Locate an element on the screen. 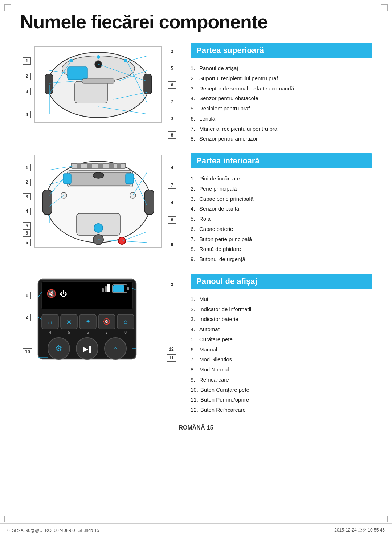  list-item: 5.Curățare pete is located at coordinates (281, 339).